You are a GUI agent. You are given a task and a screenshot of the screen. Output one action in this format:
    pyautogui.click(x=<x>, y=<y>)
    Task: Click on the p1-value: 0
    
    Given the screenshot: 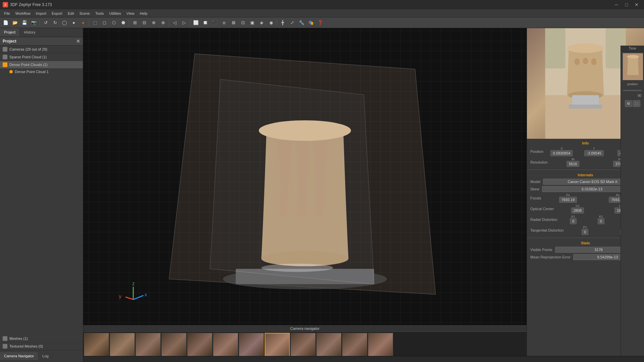 What is the action you would take?
    pyautogui.click(x=585, y=232)
    